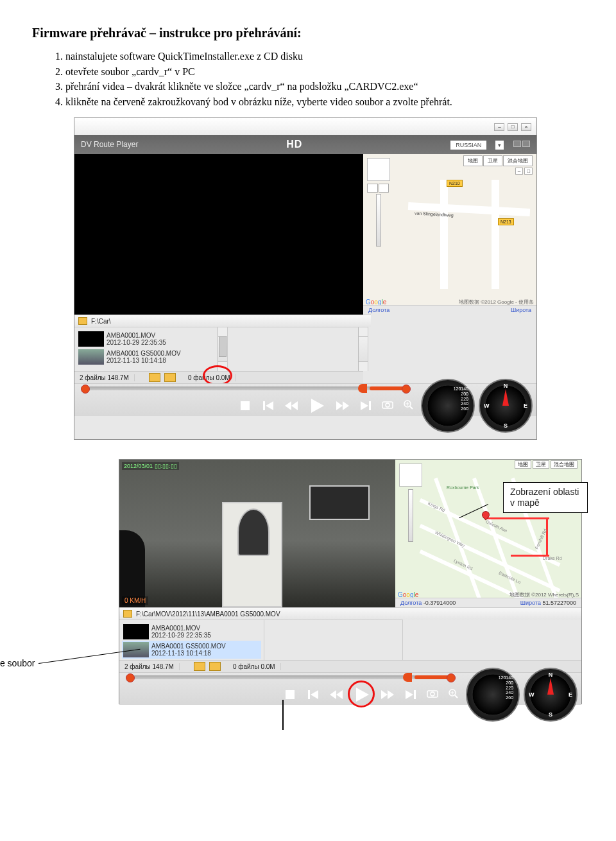 This screenshot has height=841, width=616. Describe the element at coordinates (493, 160) in the screenshot. I see `map-tab-satellite: 卫星` at that location.